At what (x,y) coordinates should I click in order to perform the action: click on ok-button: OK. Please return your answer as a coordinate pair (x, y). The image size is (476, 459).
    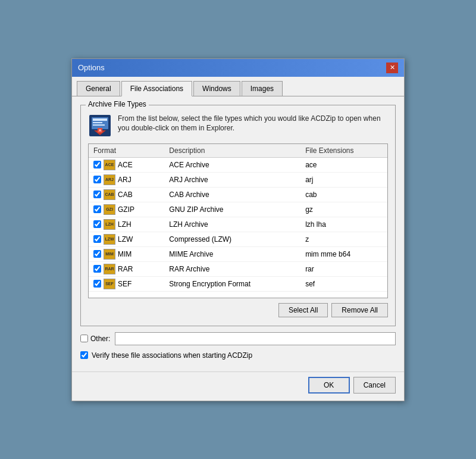
    Looking at the image, I should click on (329, 385).